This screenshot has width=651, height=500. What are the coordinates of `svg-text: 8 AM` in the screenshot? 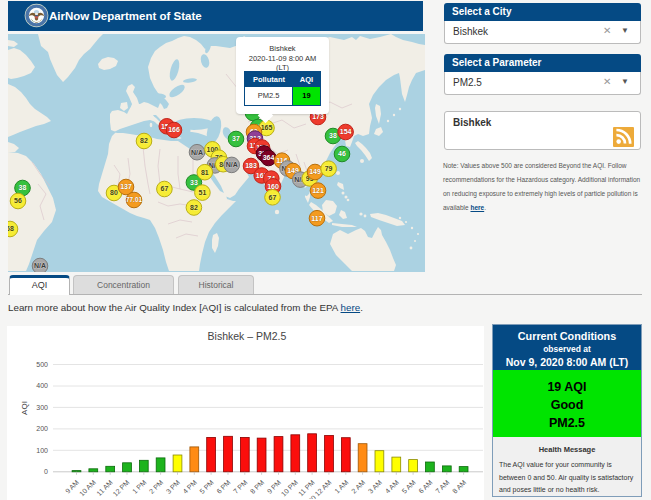 It's located at (459, 486).